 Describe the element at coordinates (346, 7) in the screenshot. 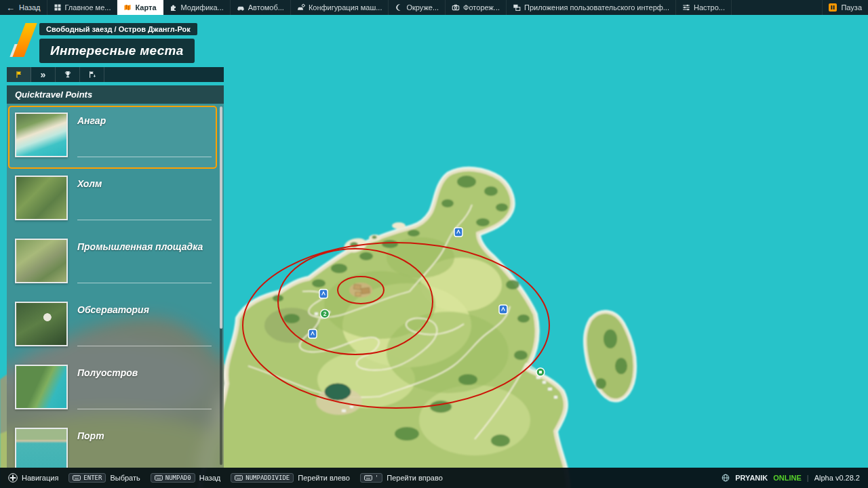

I see `tab-label: Конфигурация маш...` at that location.